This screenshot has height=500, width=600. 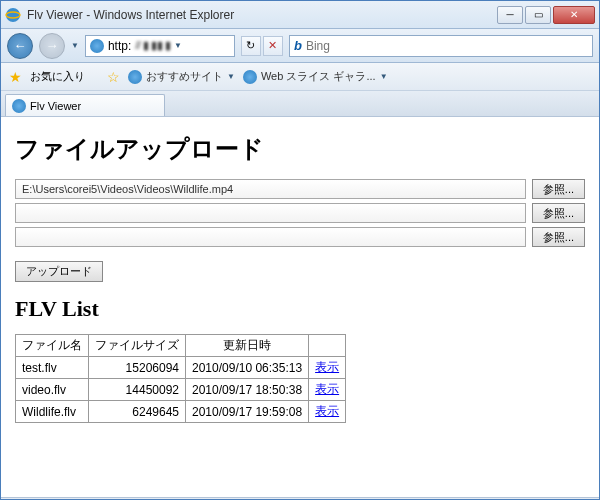 What do you see at coordinates (300, 77) in the screenshot?
I see `favorites-bar: ★ お気に入り ☆ おすすめサイト ▼ Web スライス ギャラ... ▼` at bounding box center [300, 77].